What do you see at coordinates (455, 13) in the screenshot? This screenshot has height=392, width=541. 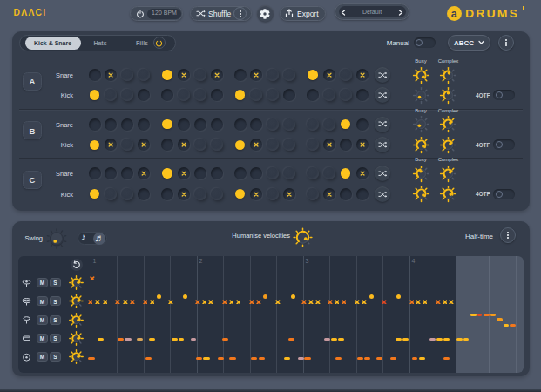 I see `svg-text: a` at bounding box center [455, 13].